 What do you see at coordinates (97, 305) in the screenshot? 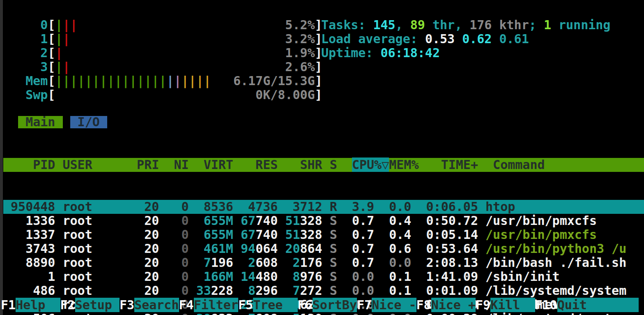
I see `fn-setup-button: Setup` at bounding box center [97, 305].